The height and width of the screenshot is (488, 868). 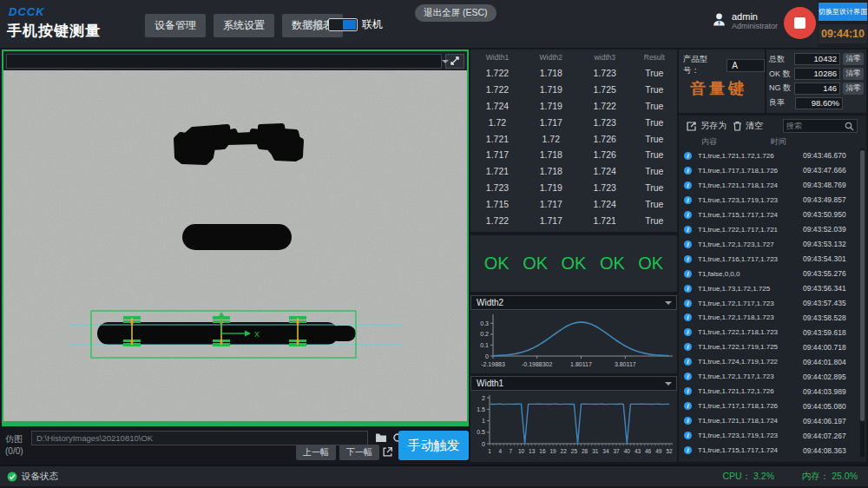 What do you see at coordinates (313, 24) in the screenshot?
I see `offline-label: 脱机` at bounding box center [313, 24].